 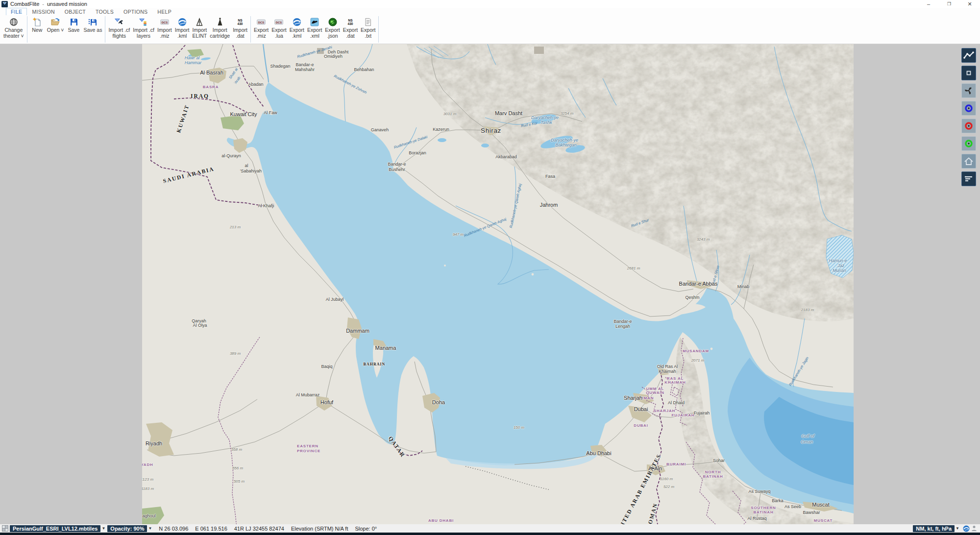 I want to click on cf-flag-layers-icon, so click(x=144, y=22).